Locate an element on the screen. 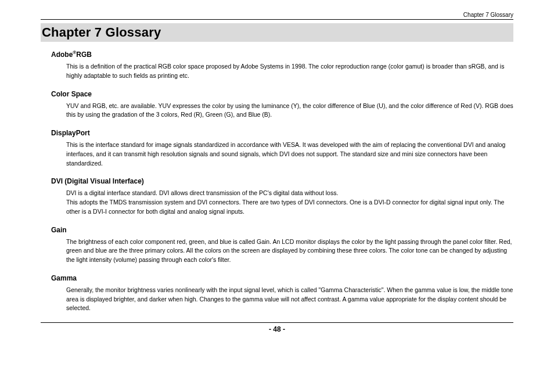  definition-text: This is the interface standard for image… is located at coordinates (290, 154).